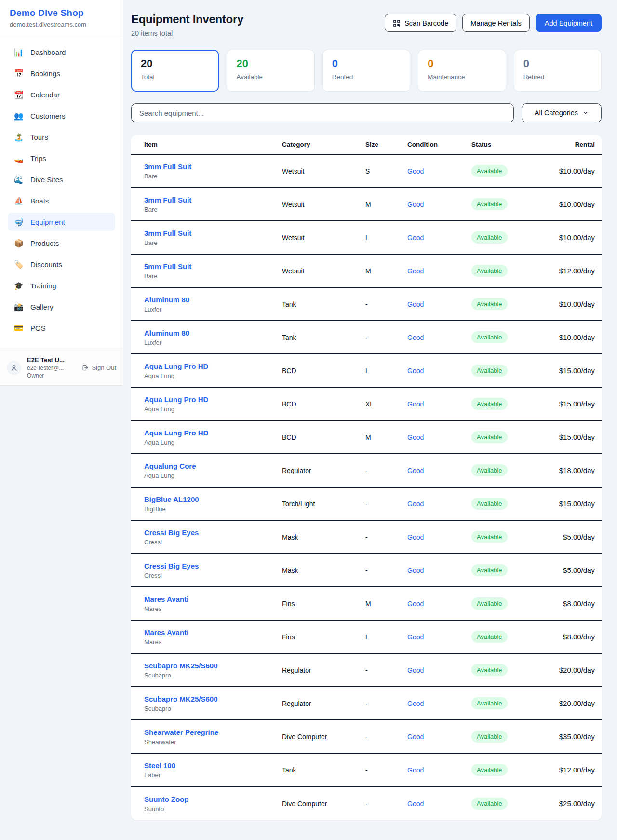 Image resolution: width=617 pixels, height=840 pixels. What do you see at coordinates (569, 23) in the screenshot?
I see `add-equipment-button: Add Equipment` at bounding box center [569, 23].